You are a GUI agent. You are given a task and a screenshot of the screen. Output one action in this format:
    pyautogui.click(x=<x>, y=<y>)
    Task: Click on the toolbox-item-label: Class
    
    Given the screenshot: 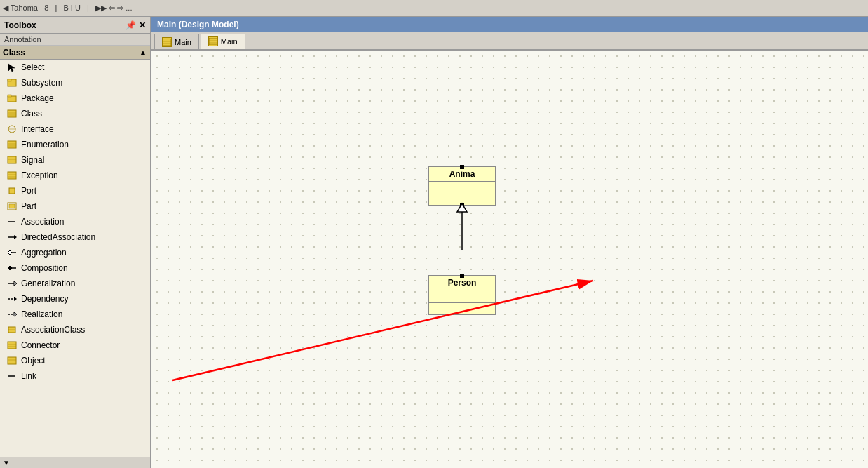 What is the action you would take?
    pyautogui.click(x=32, y=114)
    